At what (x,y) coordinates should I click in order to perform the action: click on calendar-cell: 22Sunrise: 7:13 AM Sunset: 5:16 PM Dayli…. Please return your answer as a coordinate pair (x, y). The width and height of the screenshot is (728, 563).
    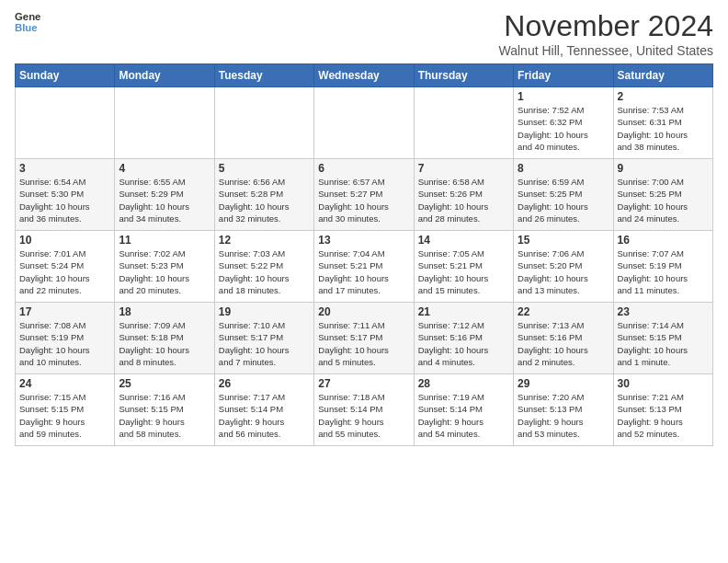
    Looking at the image, I should click on (563, 339).